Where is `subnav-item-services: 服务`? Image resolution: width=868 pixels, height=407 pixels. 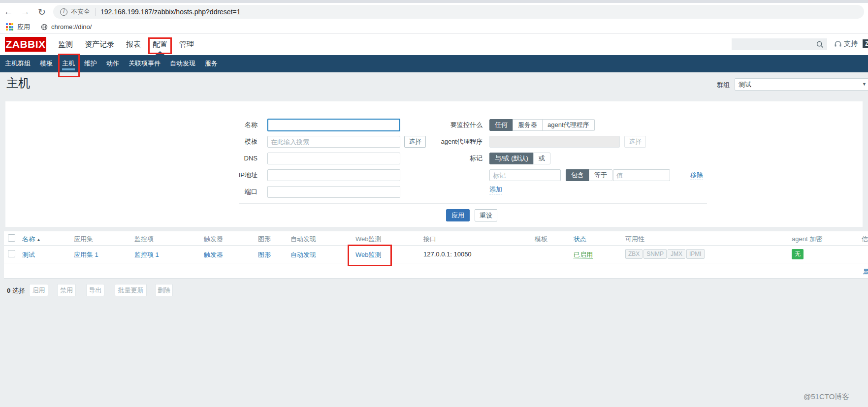 subnav-item-services: 服务 is located at coordinates (211, 64).